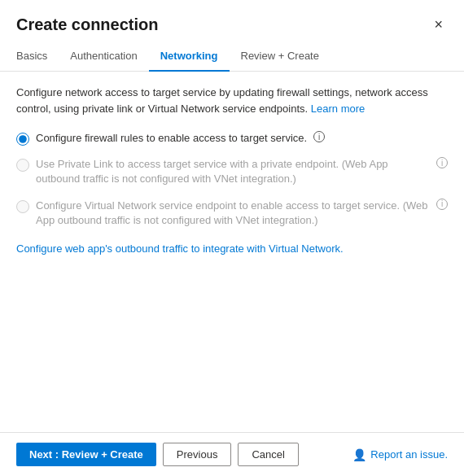  I want to click on description-text: Configure network access to target servi…, so click(232, 101).